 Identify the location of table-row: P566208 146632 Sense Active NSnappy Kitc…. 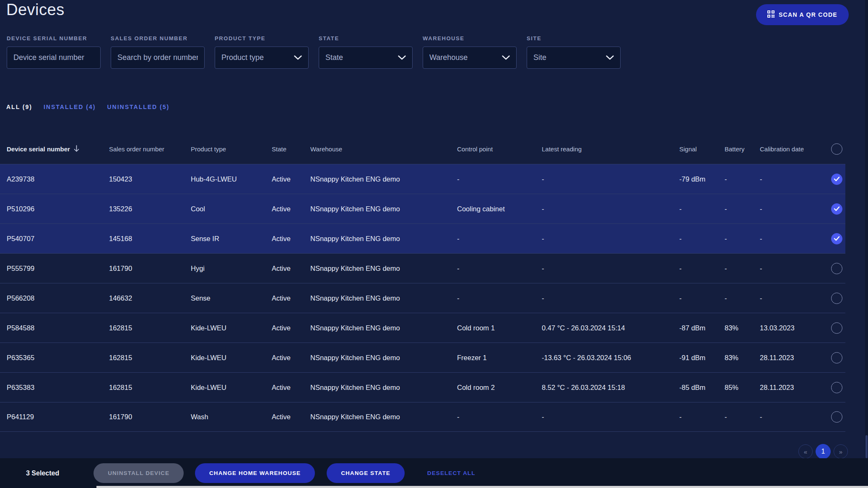
(423, 298).